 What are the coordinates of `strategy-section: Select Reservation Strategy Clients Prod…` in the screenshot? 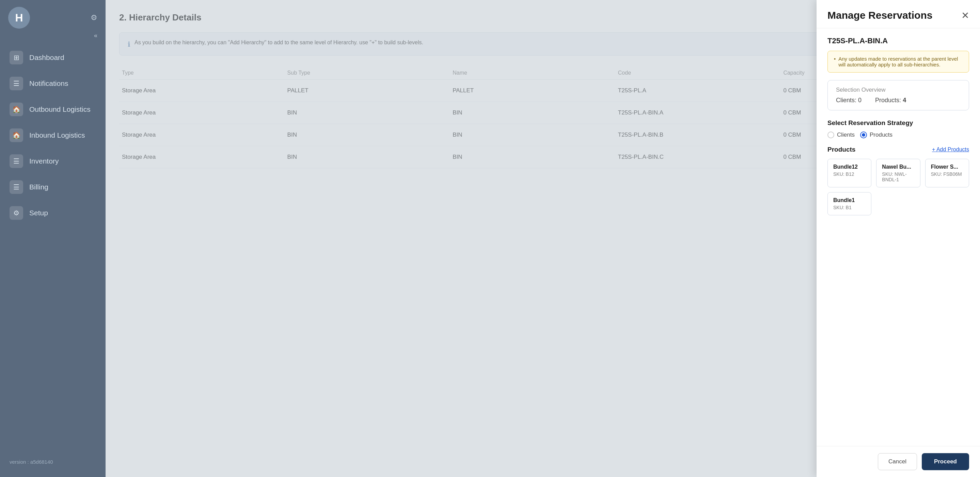 It's located at (898, 129).